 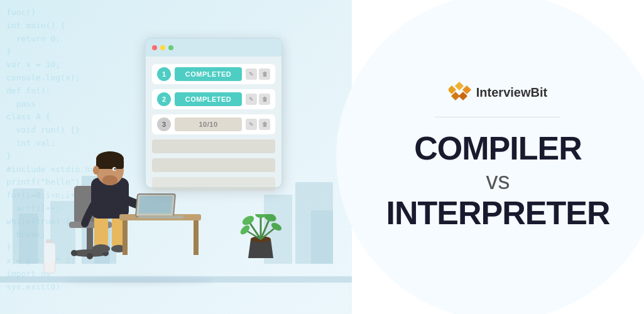 I want to click on edit-icon-1: ✎, so click(x=251, y=74).